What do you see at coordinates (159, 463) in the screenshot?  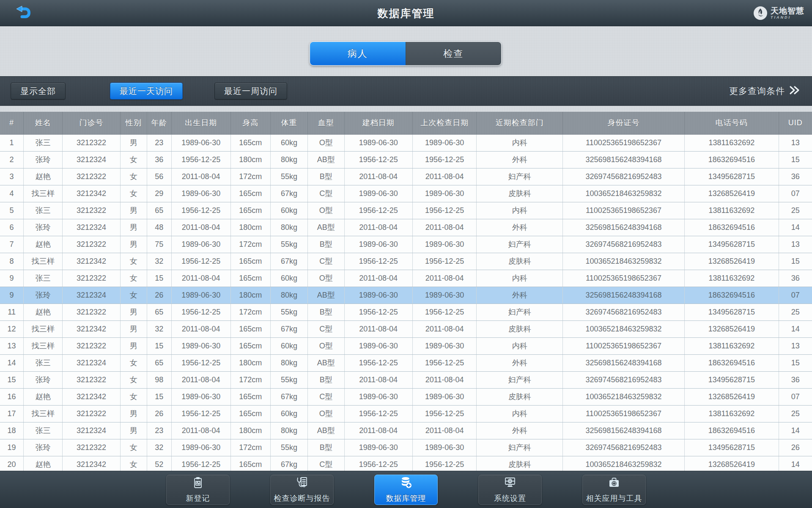 I see `table-cell: 52` at bounding box center [159, 463].